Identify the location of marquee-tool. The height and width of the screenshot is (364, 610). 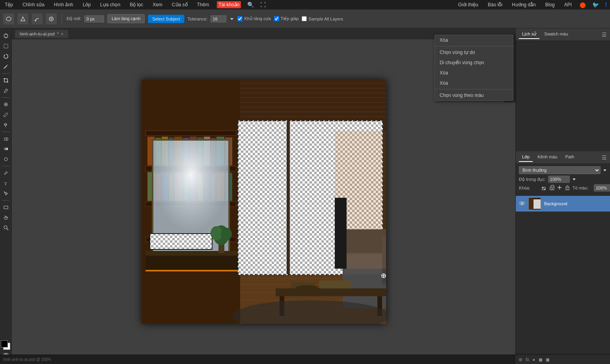
(6, 46).